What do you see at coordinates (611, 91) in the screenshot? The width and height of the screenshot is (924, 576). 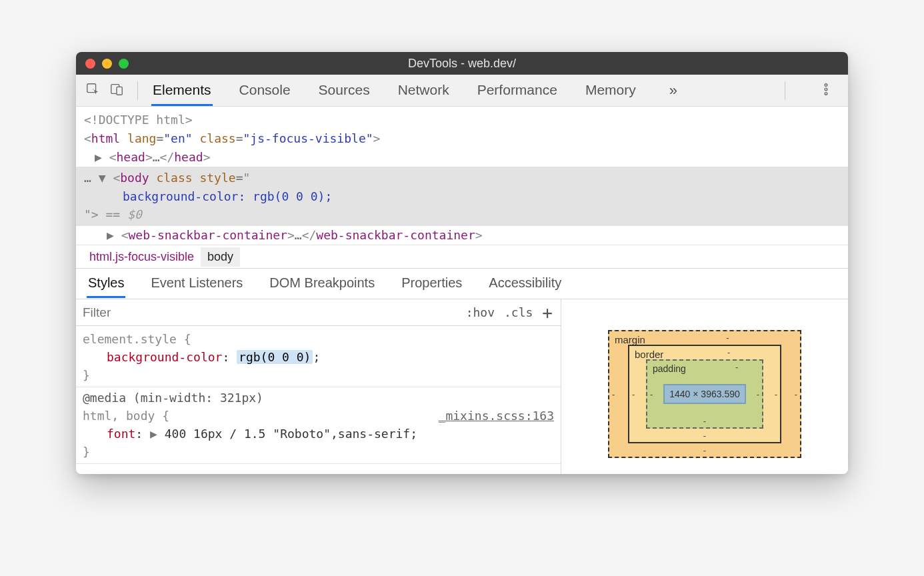 I see `tab-memory: Memory` at bounding box center [611, 91].